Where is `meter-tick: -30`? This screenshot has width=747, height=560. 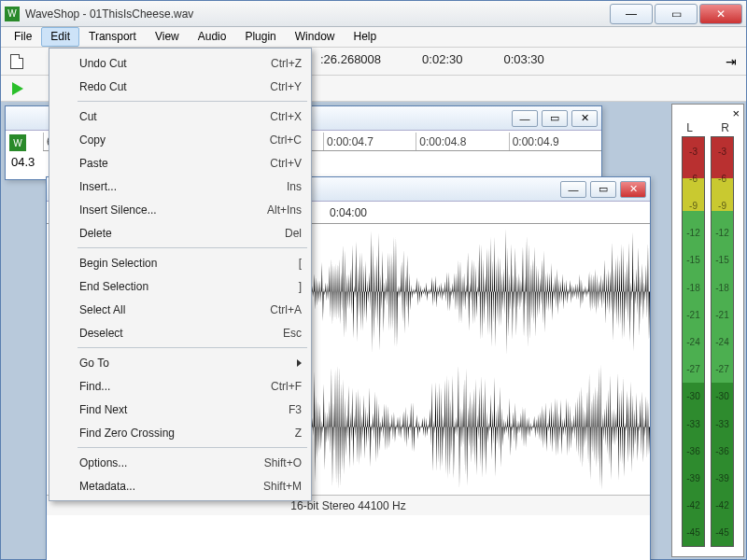
meter-tick: -30 is located at coordinates (693, 396).